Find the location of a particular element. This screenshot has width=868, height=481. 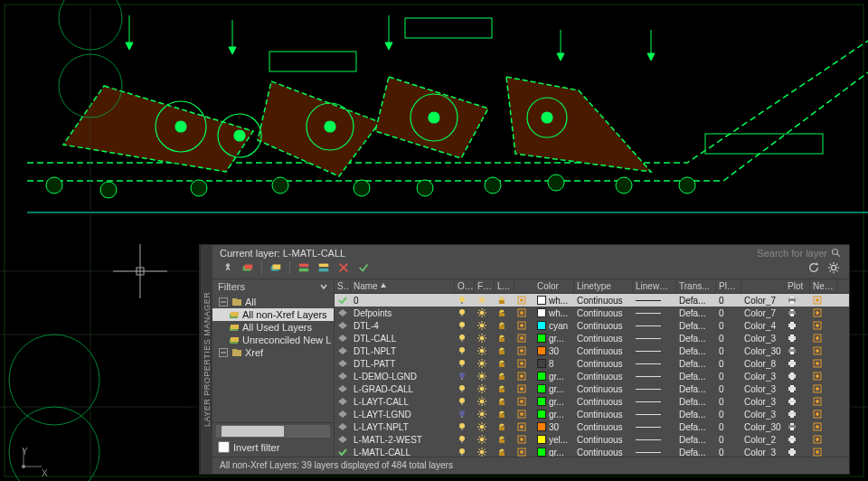

layer-color-cell: 30 is located at coordinates (554, 427).